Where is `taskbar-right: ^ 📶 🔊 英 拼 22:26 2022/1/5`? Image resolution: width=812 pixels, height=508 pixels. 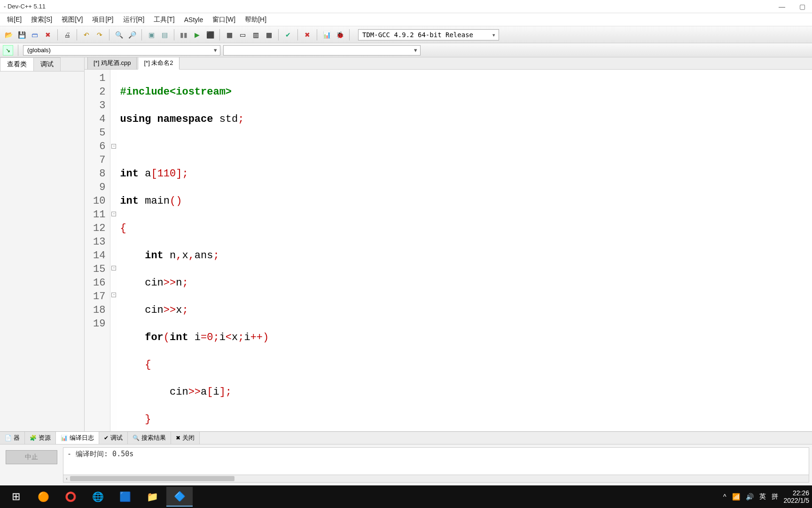 taskbar-right: ^ 📶 🔊 英 拼 22:26 2022/1/5 is located at coordinates (766, 497).